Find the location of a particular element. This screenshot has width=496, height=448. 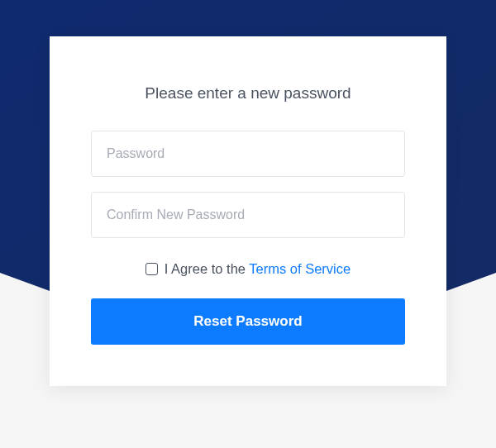

confirm-password-input is located at coordinates (248, 215).